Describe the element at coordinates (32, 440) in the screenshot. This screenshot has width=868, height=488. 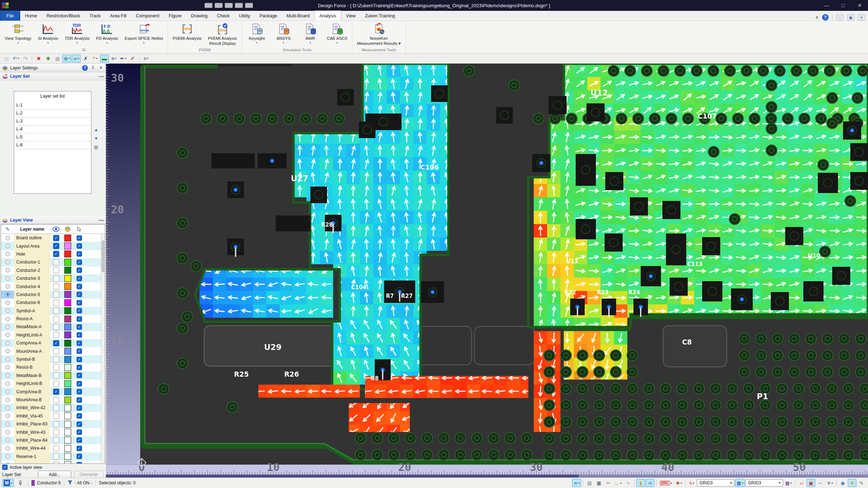
I see `layer-name-label: Inhibit_Place-64` at that location.